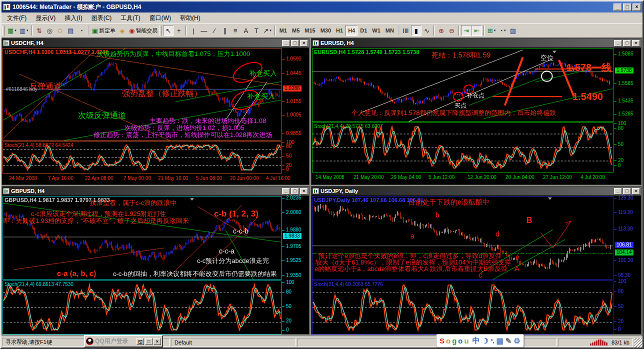 This screenshot has width=644, height=349. Describe the element at coordinates (71, 30) in the screenshot. I see `terminal-button: ▤` at that location.